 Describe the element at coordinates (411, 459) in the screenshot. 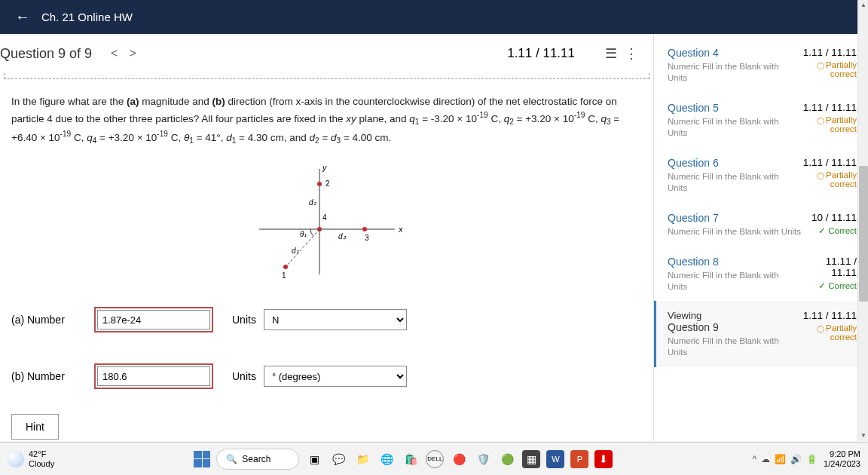

I see `store-icon: 🛍️` at that location.